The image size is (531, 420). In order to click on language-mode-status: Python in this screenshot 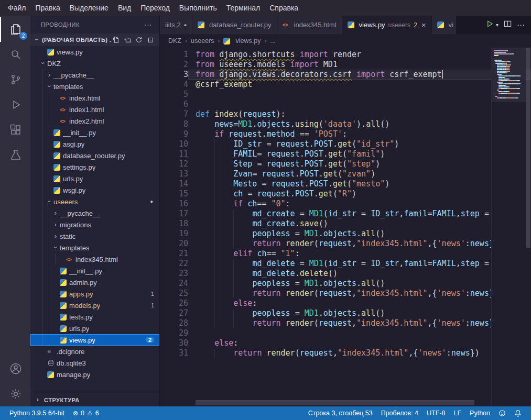, I will do `click(480, 413)`.